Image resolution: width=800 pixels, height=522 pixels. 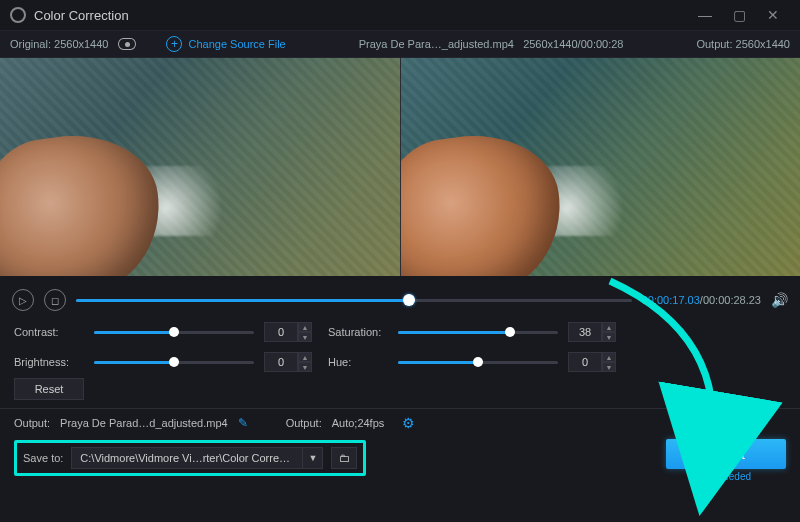 What do you see at coordinates (773, 15) in the screenshot?
I see `close-button: ✕` at bounding box center [773, 15].